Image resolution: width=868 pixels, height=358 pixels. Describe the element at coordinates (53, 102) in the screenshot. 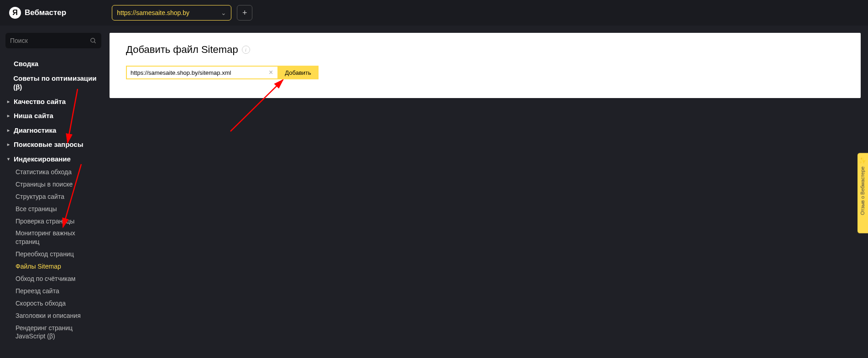

I see `sidebar-item-site-quality: ▸Качество сайта` at that location.